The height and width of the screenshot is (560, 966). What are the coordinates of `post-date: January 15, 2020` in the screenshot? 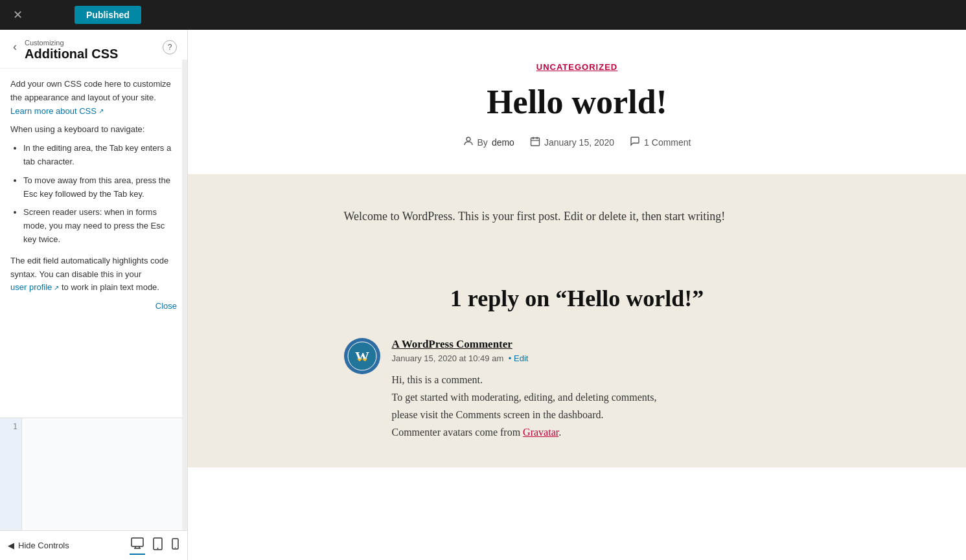 It's located at (579, 142).